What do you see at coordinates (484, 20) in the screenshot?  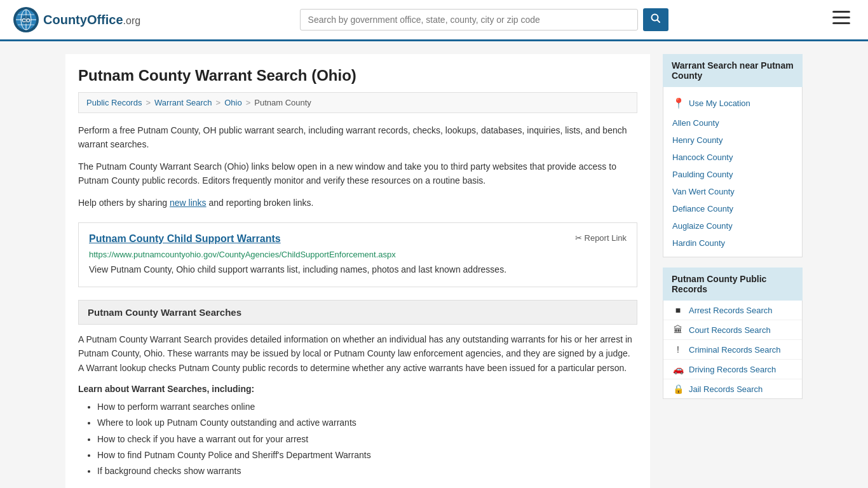 I see `search-area` at bounding box center [484, 20].